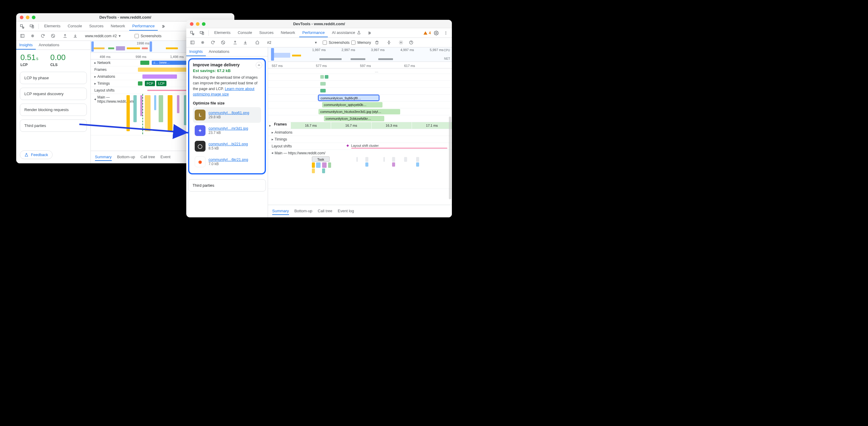 This screenshot has width=868, height=426. What do you see at coordinates (53, 110) in the screenshot?
I see `card-render-blocking: Render blocking requests` at bounding box center [53, 110].